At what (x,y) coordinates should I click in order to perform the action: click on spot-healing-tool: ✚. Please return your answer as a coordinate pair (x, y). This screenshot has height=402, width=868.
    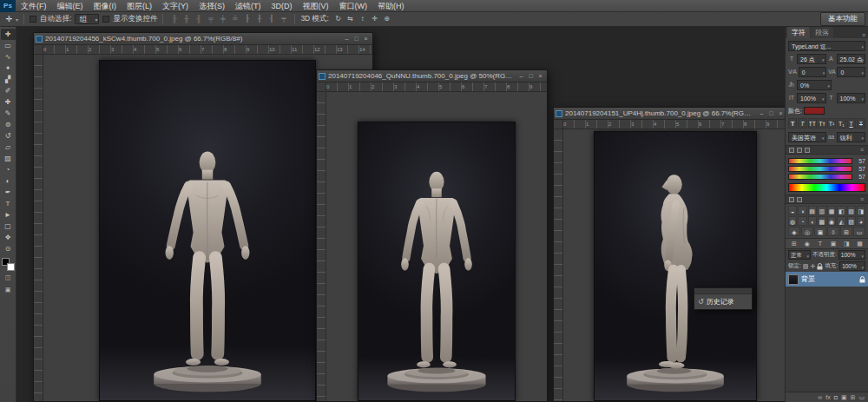
    Looking at the image, I should click on (9, 102).